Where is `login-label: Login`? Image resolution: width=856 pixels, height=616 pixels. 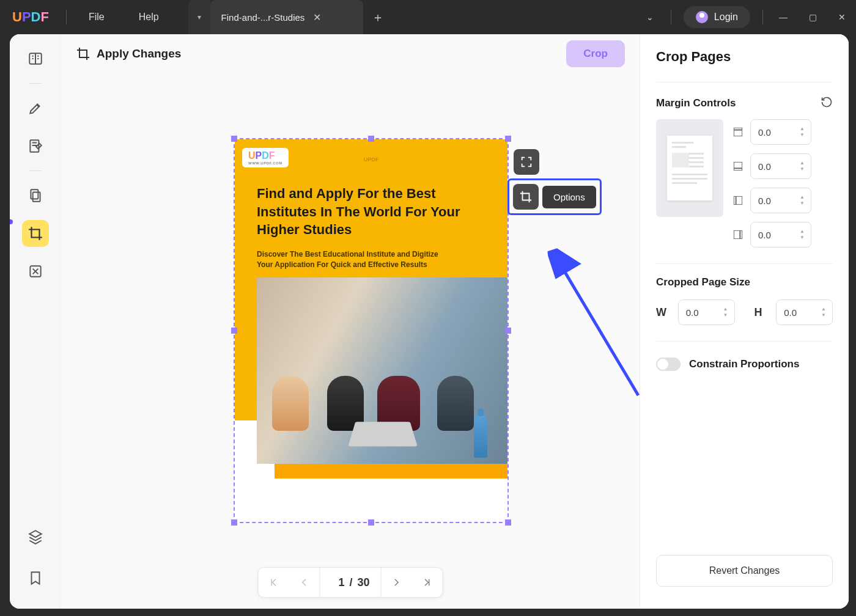
login-label: Login is located at coordinates (726, 17).